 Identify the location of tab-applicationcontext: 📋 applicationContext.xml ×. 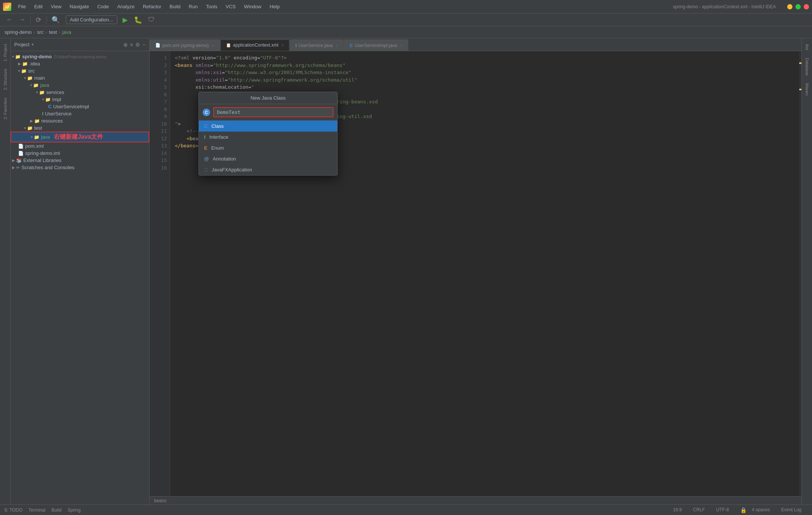
(255, 45).